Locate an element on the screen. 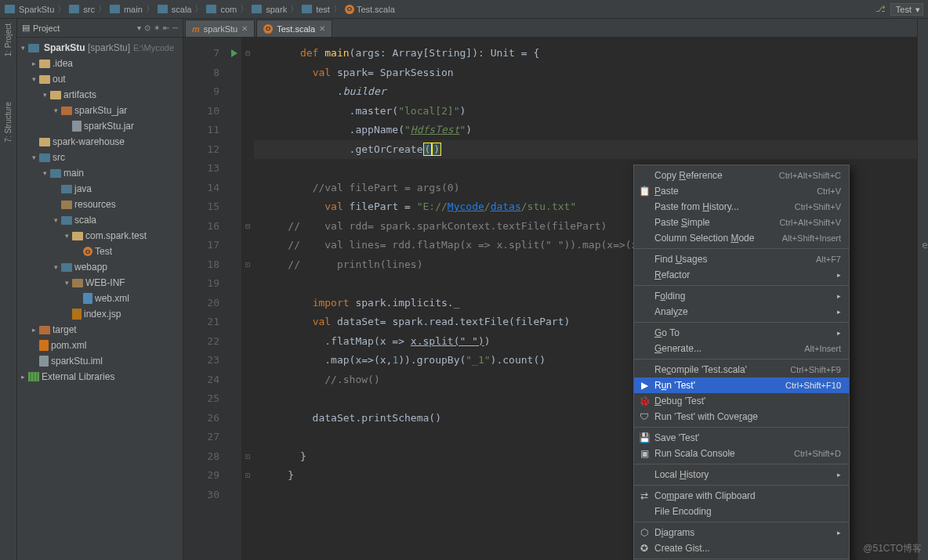  menu-item: Recompile 'Test.scala'Ctrl+Shift+F9 is located at coordinates (741, 370).